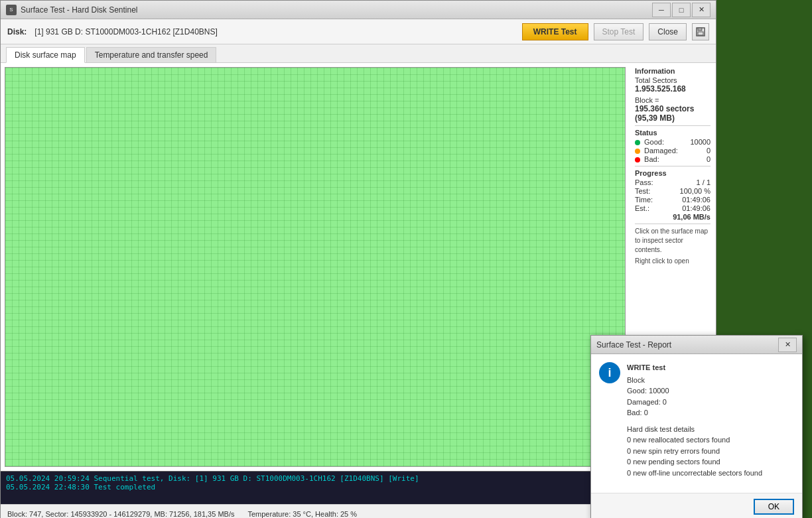 This screenshot has width=812, height=518. What do you see at coordinates (703, 182) in the screenshot?
I see `pass-value: 1 / 1` at bounding box center [703, 182].